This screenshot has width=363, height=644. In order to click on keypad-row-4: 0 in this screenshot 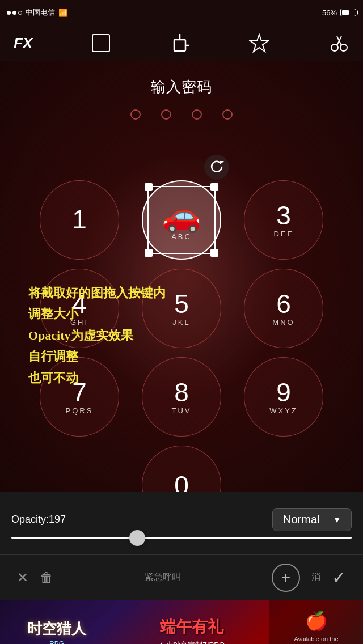, I will do `click(182, 469)`.